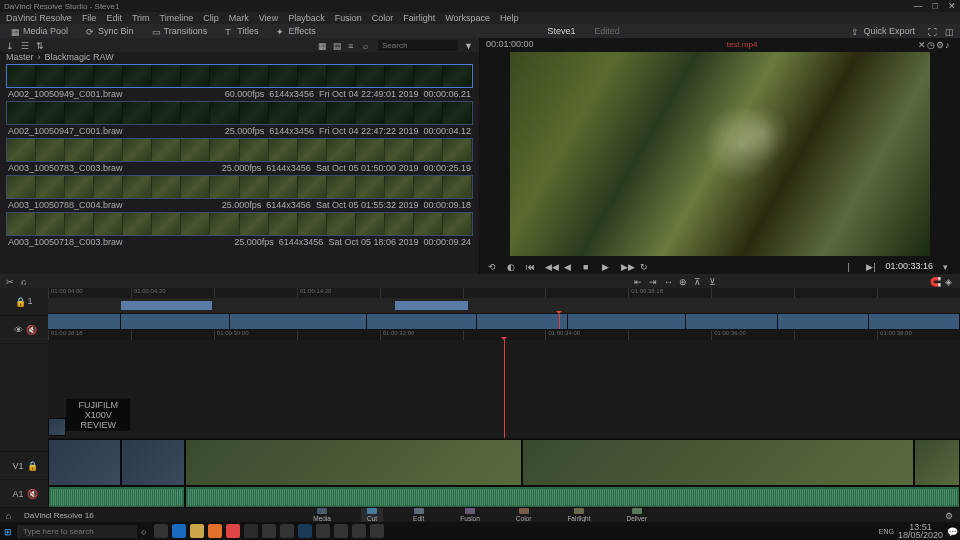 This screenshot has height=540, width=960. I want to click on marker-icon: ◈, so click(950, 282).